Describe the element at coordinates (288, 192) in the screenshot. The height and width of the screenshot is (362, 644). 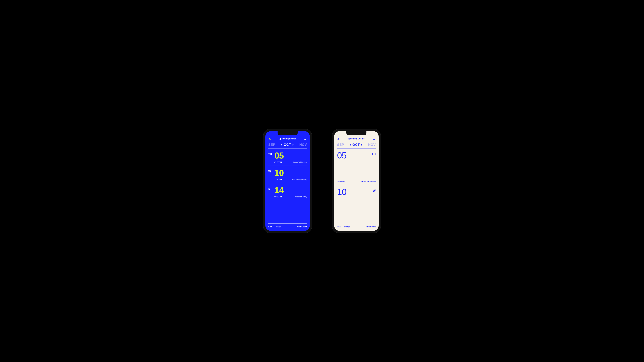
I see `event-row: S 14 09:30PM Valerie's Party` at that location.